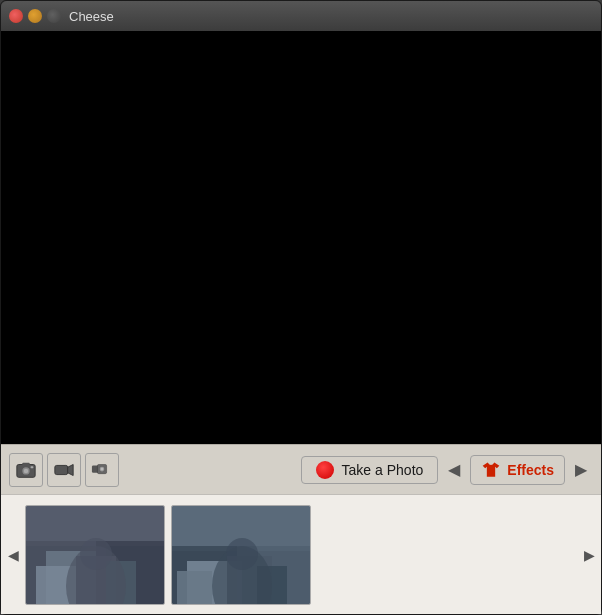 This screenshot has width=602, height=615. I want to click on maximize-button, so click(54, 16).